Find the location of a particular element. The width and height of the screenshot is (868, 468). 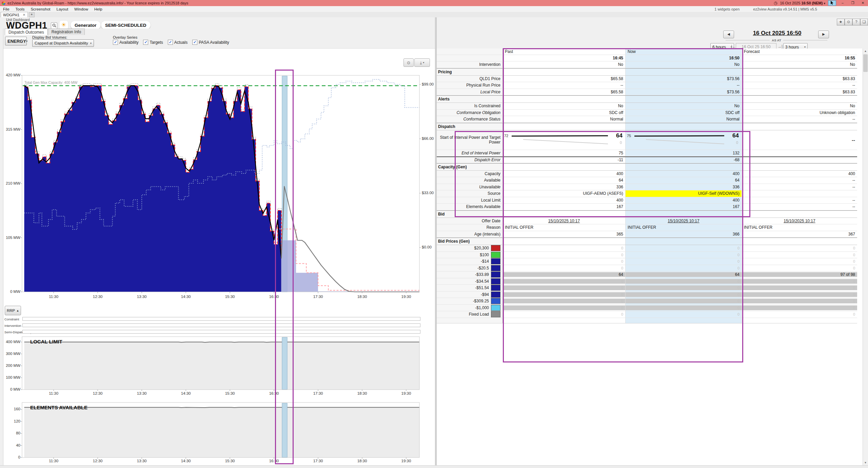

cell-physical-run-price-now: -- is located at coordinates (684, 86).